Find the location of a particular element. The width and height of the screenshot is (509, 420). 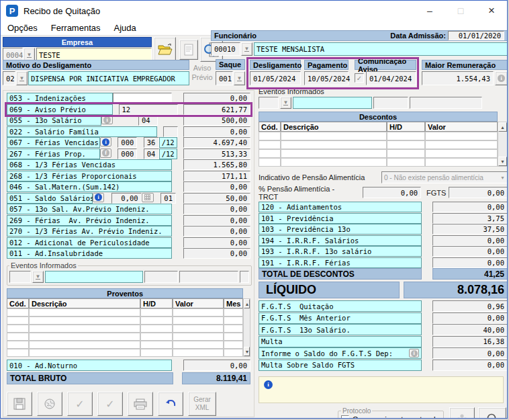

comunicacao-date-field: 01/04/2024 is located at coordinates (391, 78).